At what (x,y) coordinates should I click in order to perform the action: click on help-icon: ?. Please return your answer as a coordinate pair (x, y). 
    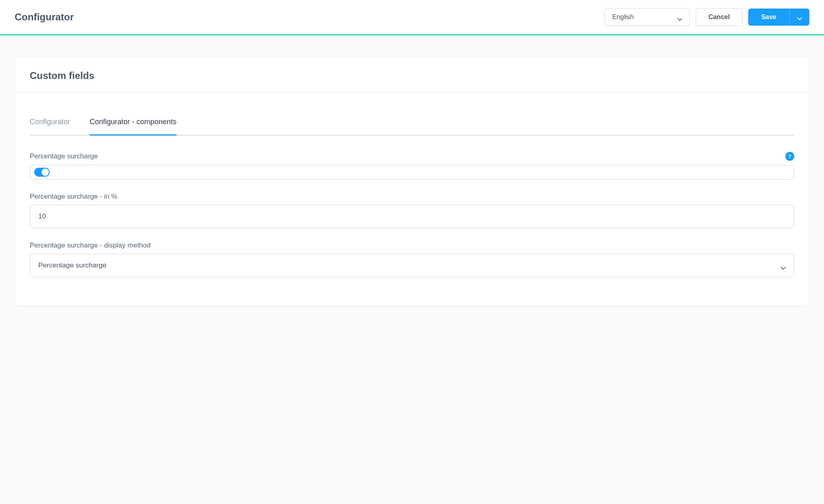
    Looking at the image, I should click on (790, 156).